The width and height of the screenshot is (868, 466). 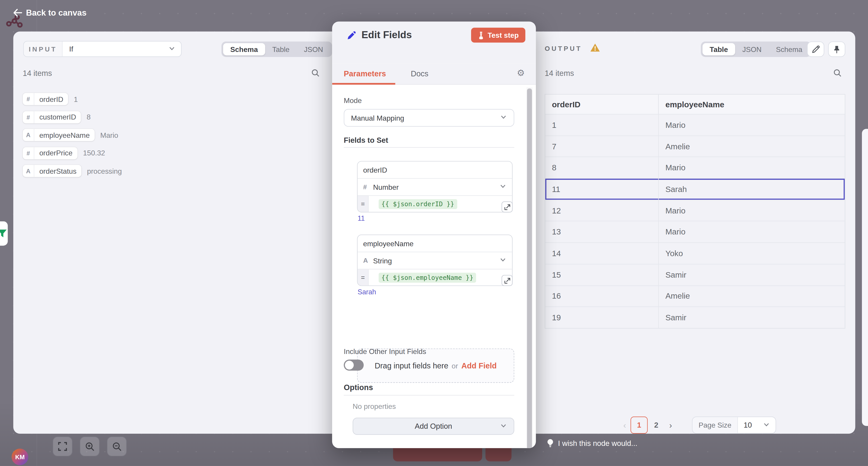 What do you see at coordinates (72, 99) in the screenshot?
I see `schema-field-row: # orderID 1` at bounding box center [72, 99].